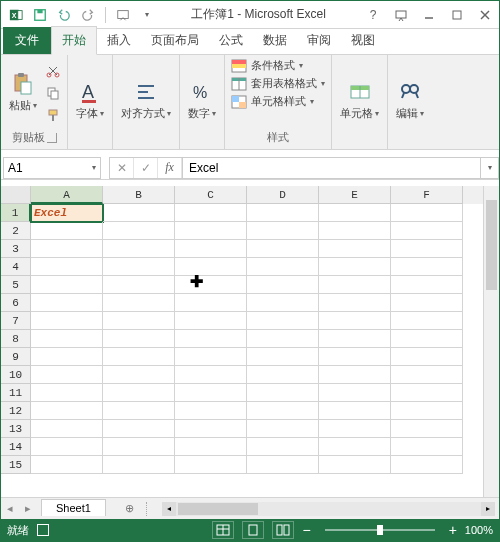 The width and height of the screenshot is (500, 542). I want to click on horizontal-scrollbar: ◂ ▸, so click(328, 509).